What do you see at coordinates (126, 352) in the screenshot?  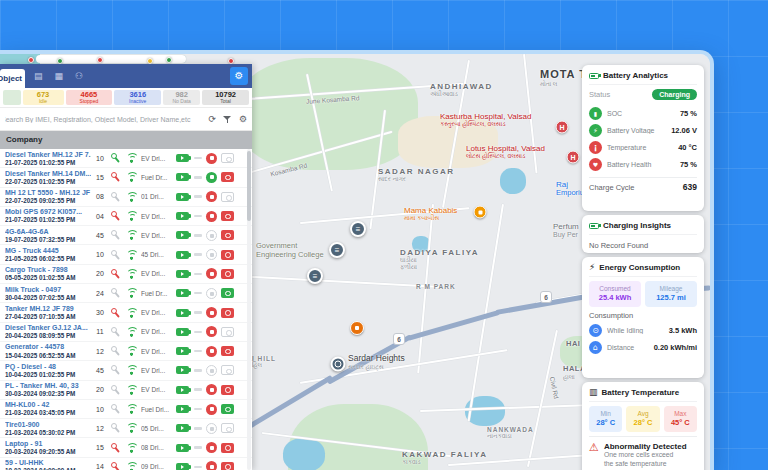 I see `vehicle-row: Generator - 44578 15-04-2025 06:52:55 AM…` at bounding box center [126, 352].